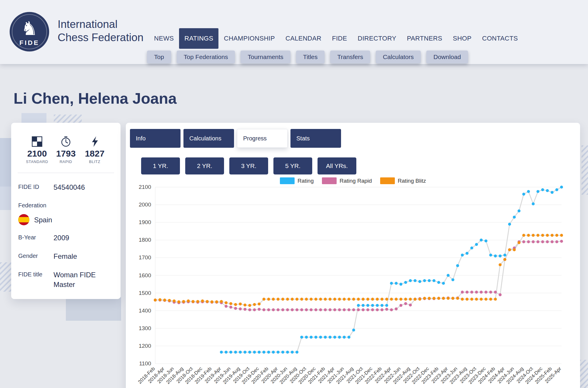 Image resolution: width=588 pixels, height=388 pixels. Describe the element at coordinates (145, 257) in the screenshot. I see `svg-text: 1700` at that location.